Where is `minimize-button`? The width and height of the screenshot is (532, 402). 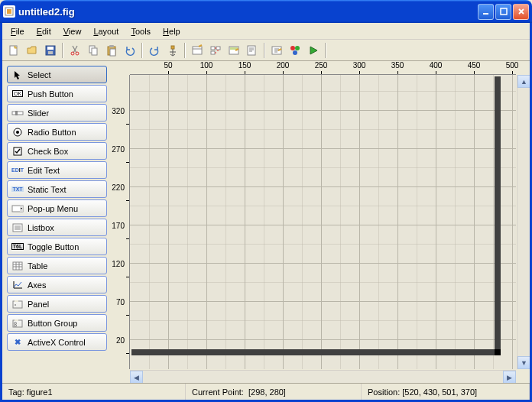
minimize-button is located at coordinates (486, 12).